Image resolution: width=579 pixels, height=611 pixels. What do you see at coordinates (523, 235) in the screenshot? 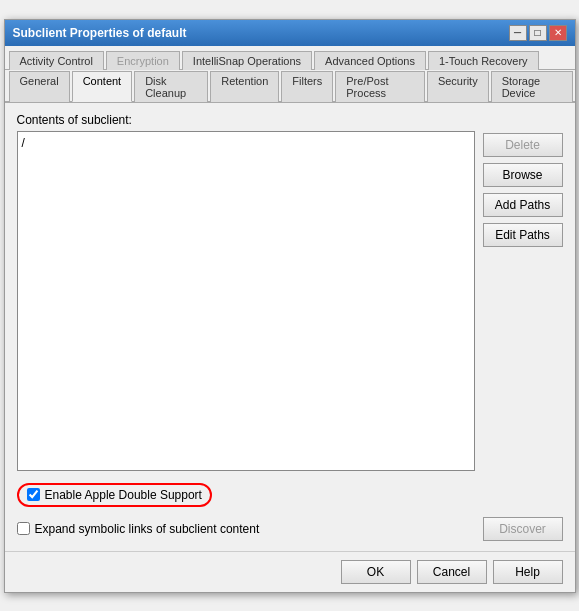
I see `edit-paths-button: Edit Paths` at bounding box center [523, 235].